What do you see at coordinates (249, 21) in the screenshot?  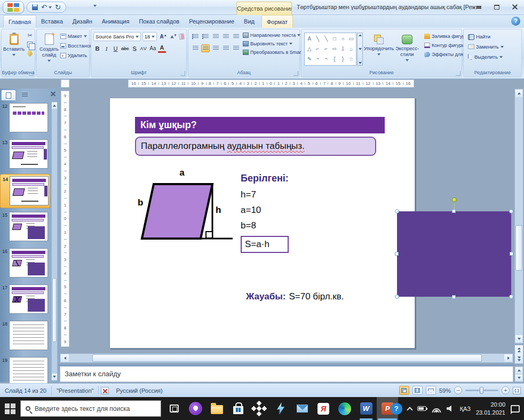 I see `tab-view: Вид` at bounding box center [249, 21].